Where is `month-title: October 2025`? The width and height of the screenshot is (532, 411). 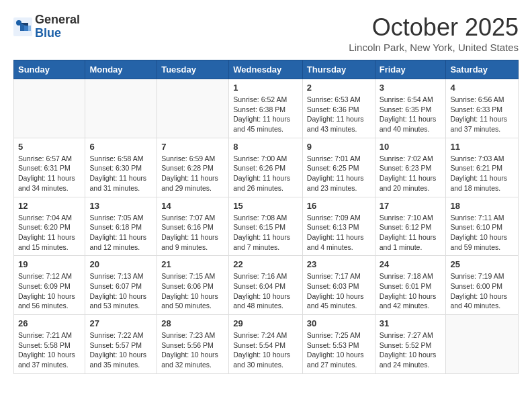 month-title: October 2025 is located at coordinates (434, 28).